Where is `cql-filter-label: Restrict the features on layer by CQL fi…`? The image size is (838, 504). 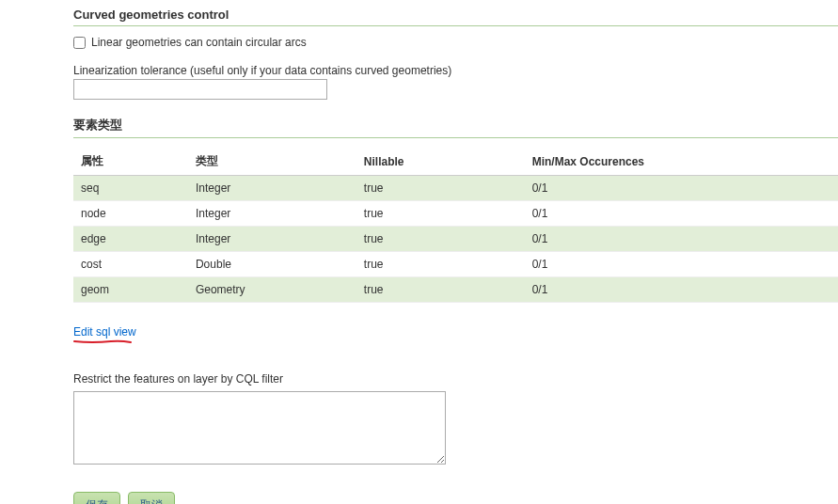 cql-filter-label: Restrict the features on layer by CQL fi… is located at coordinates (455, 365).